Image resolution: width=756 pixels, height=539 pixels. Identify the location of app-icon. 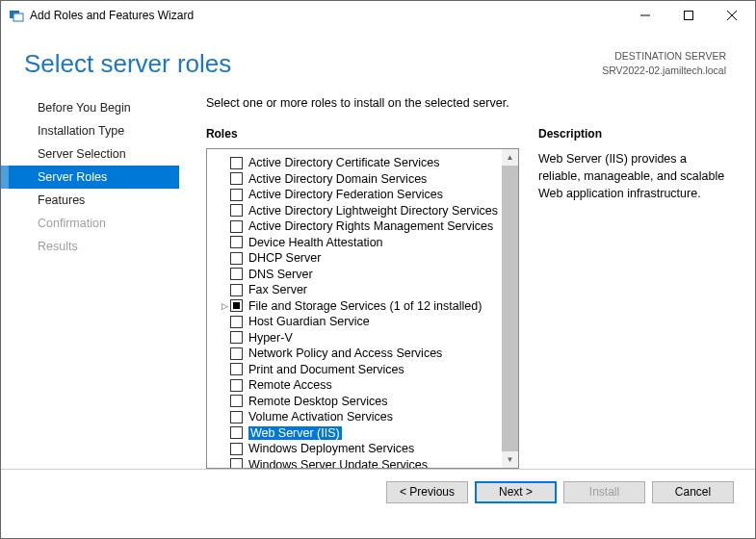
(16, 15).